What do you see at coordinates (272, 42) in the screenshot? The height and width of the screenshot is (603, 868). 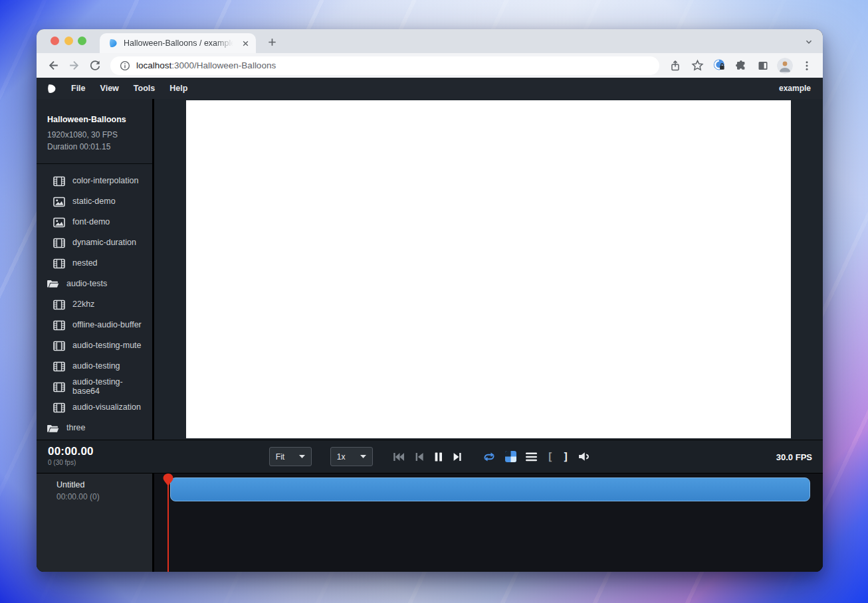 I see `new-tab-button` at bounding box center [272, 42].